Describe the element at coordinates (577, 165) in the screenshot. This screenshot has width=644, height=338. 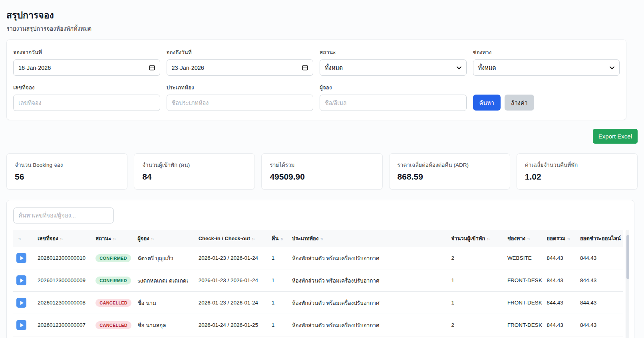
I see `stat-label: ค่าเฉลี่ยจำนวนคืนที่พัก` at that location.